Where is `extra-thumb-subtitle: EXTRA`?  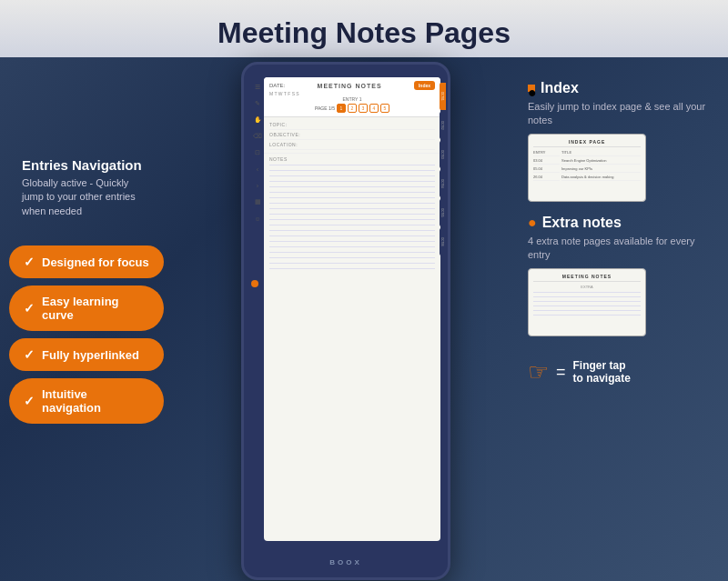
extra-thumb-subtitle: EXTRA is located at coordinates (587, 287).